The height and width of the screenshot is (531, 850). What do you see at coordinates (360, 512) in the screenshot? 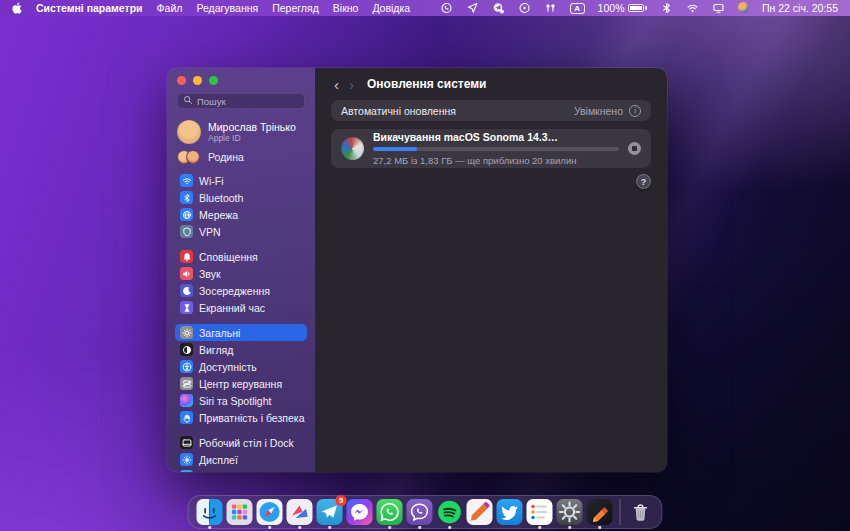
I see `dock-icon-messenger` at bounding box center [360, 512].